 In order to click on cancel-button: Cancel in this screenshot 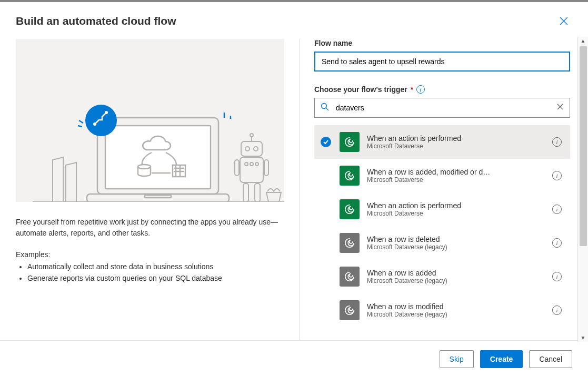, I will do `click(551, 359)`.